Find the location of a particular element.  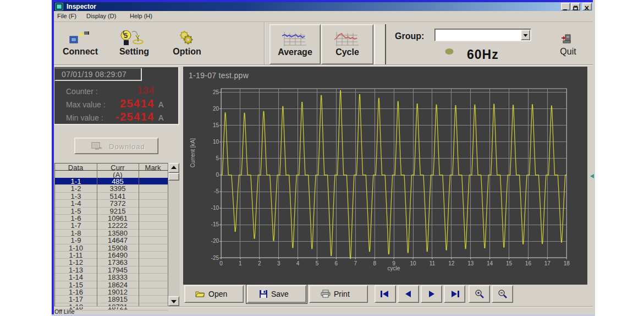

svg-text: -20 is located at coordinates (216, 241).